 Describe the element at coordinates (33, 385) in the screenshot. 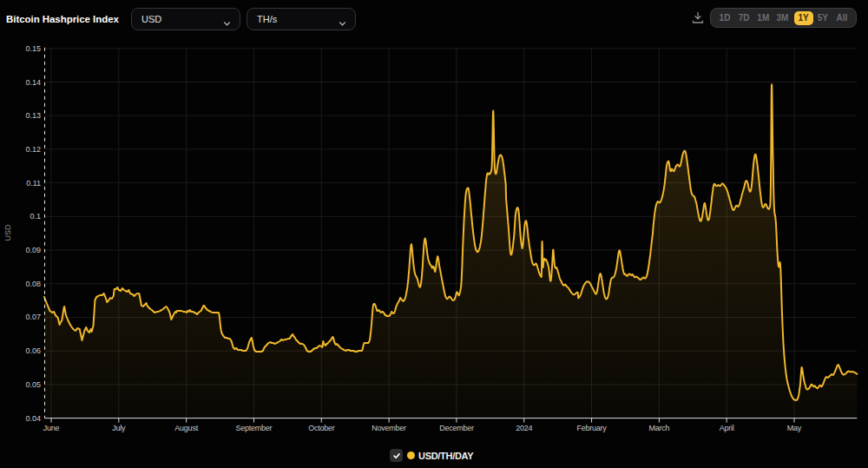

I see `svg-text: 0.05` at that location.